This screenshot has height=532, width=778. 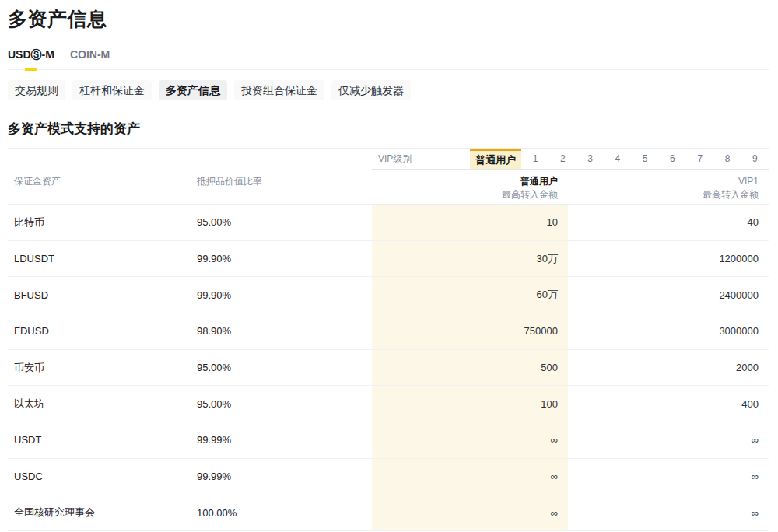 I want to click on asset-name: 币安币, so click(x=103, y=368).